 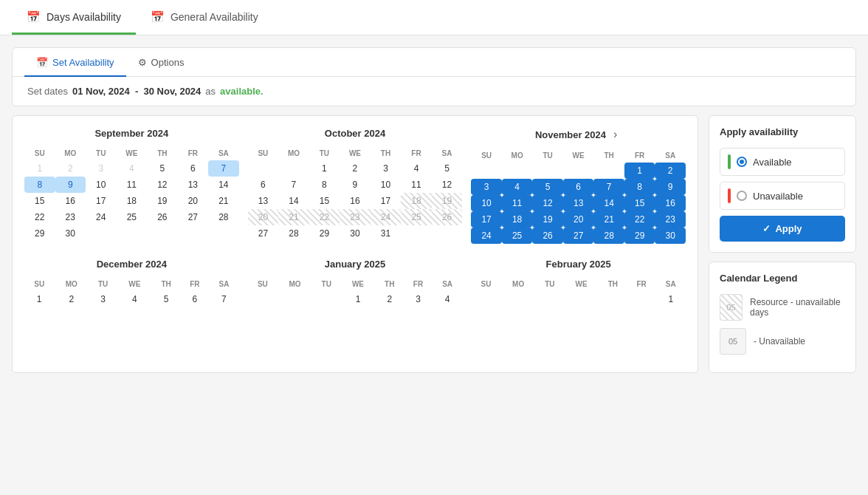 What do you see at coordinates (355, 185) in the screenshot?
I see `cal-cell: 9` at bounding box center [355, 185].